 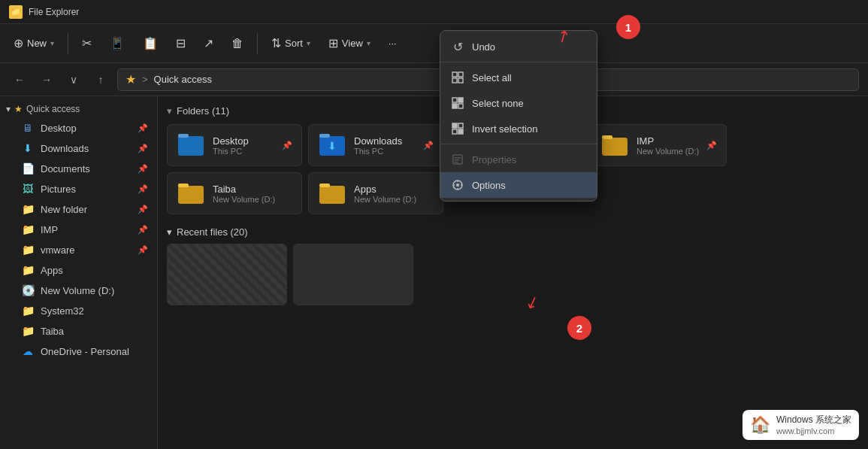 What do you see at coordinates (394, 199) in the screenshot?
I see `folder-apps-sub: New Volume (D:)` at bounding box center [394, 199].